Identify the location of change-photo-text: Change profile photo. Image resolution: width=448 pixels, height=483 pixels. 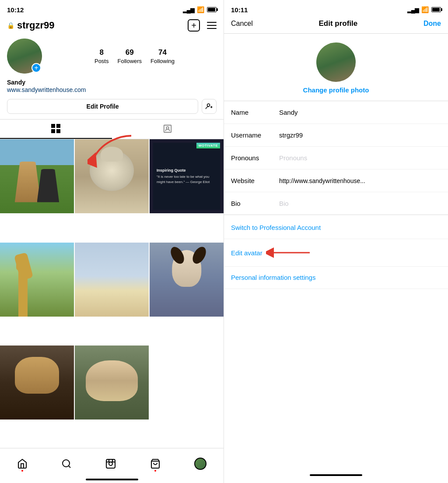
(336, 90).